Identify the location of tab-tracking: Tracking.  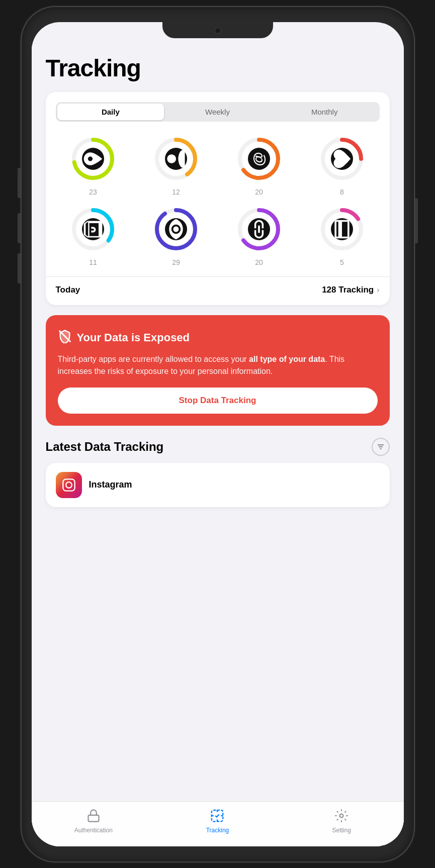
(217, 820).